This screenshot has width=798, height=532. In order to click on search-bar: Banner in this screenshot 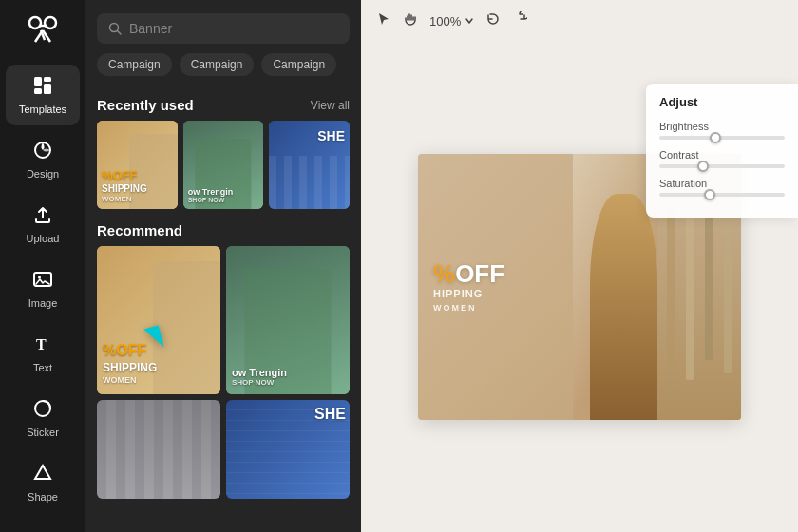, I will do `click(223, 28)`.